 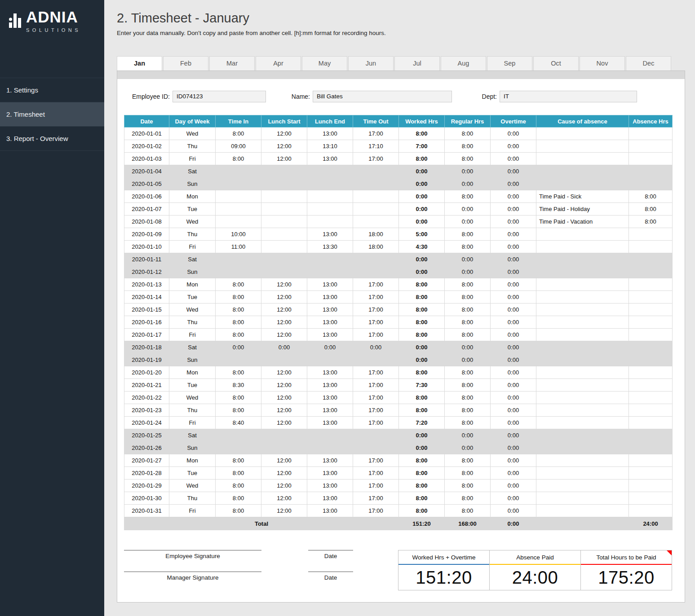 What do you see at coordinates (232, 63) in the screenshot?
I see `tab-mar: Mar` at bounding box center [232, 63].